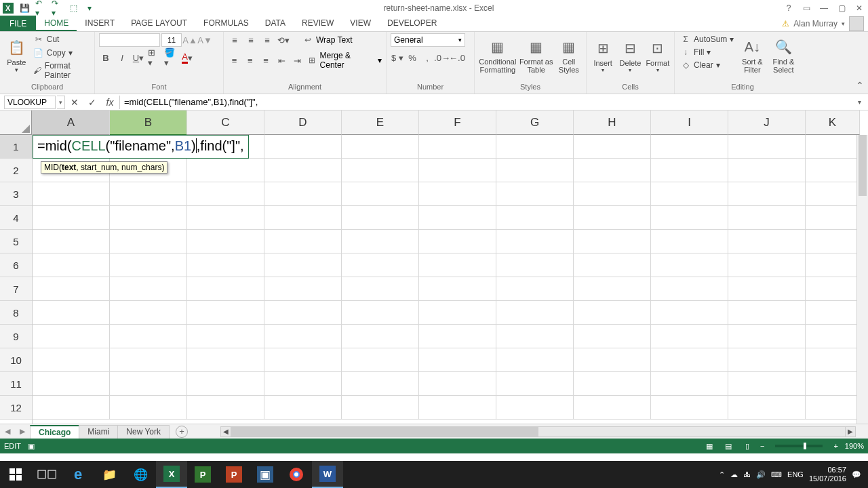 Image resolution: width=868 pixels, height=488 pixels. What do you see at coordinates (397, 58) in the screenshot?
I see `accounting-format-icon: $ ▾` at bounding box center [397, 58].